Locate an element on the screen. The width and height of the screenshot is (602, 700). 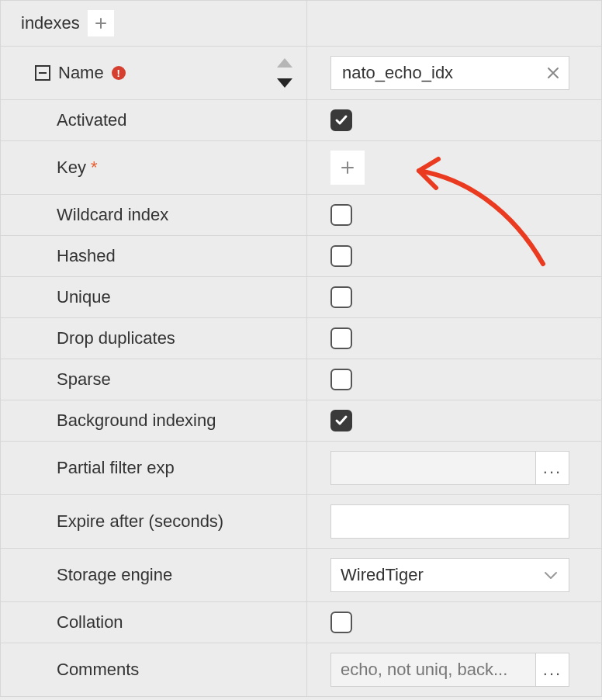
name-input is located at coordinates (450, 73).